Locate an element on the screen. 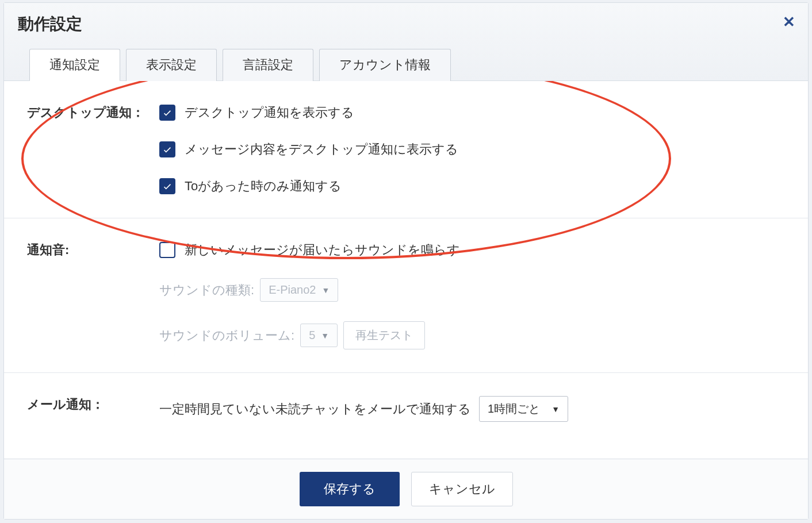 The height and width of the screenshot is (523, 812). sound-label: 通知音: is located at coordinates (93, 250).